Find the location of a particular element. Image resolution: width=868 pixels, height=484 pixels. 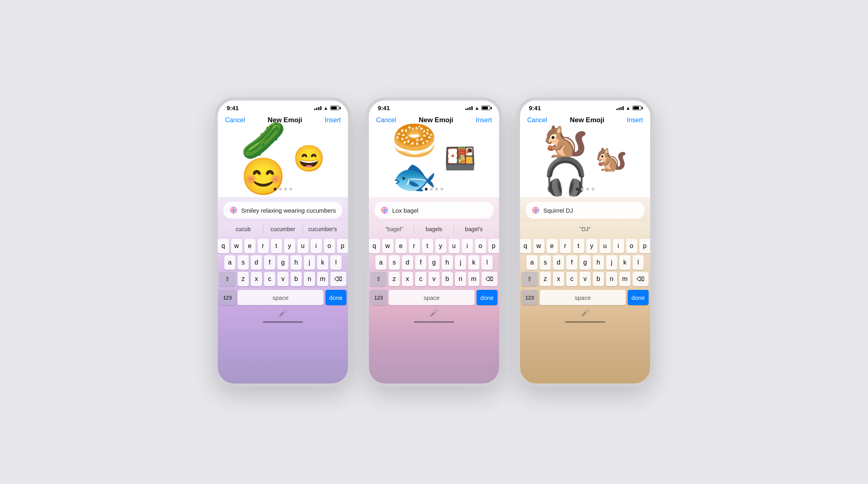

key-x-1: x is located at coordinates (256, 279).